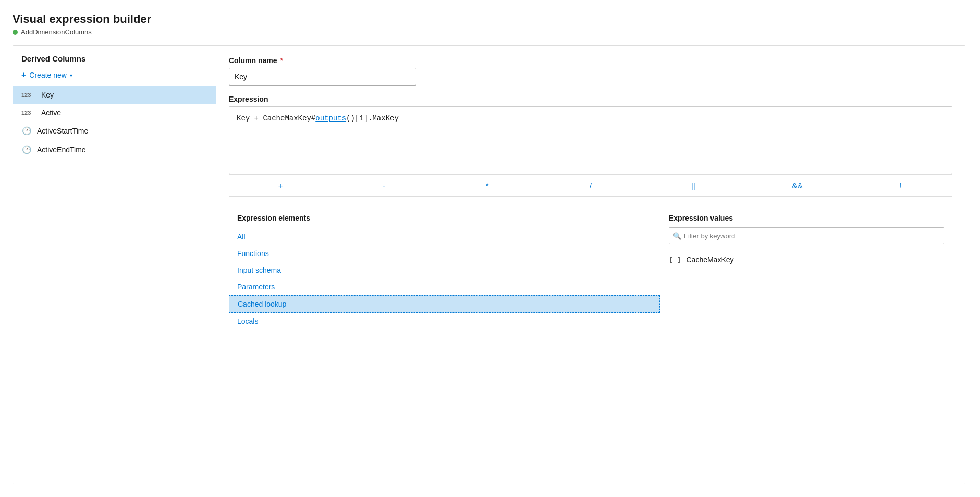  What do you see at coordinates (444, 237) in the screenshot?
I see `element-all: All` at bounding box center [444, 237].